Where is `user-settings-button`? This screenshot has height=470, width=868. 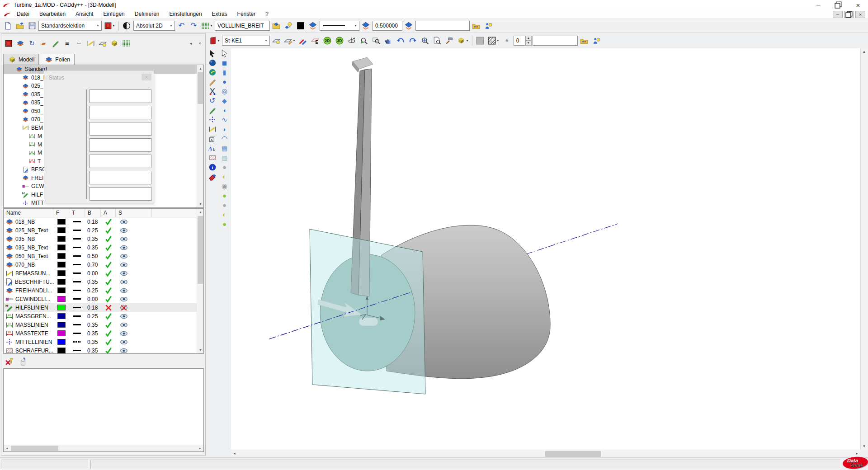
user-settings-button is located at coordinates (488, 25).